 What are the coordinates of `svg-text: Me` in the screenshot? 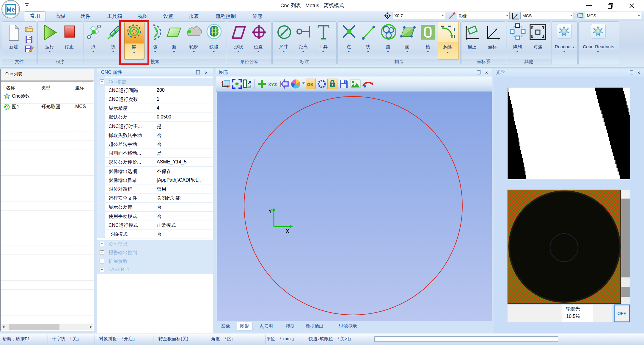 It's located at (11, 10).